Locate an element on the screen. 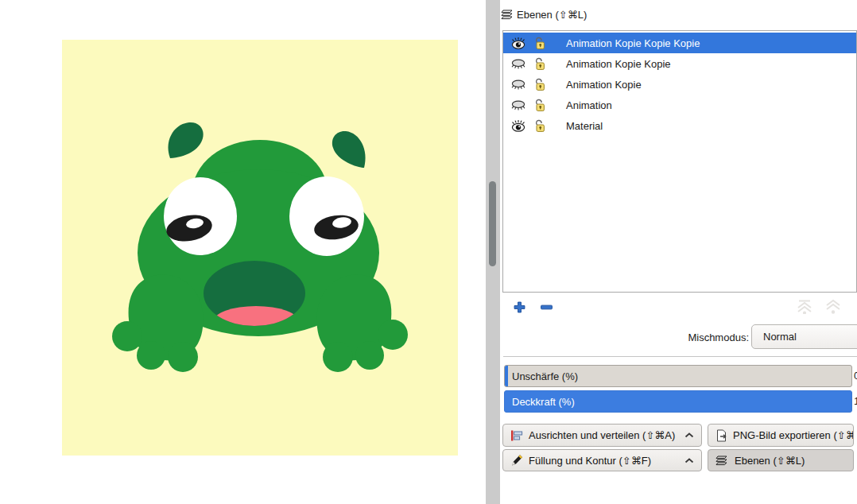  remove-layer-button is located at coordinates (546, 307).